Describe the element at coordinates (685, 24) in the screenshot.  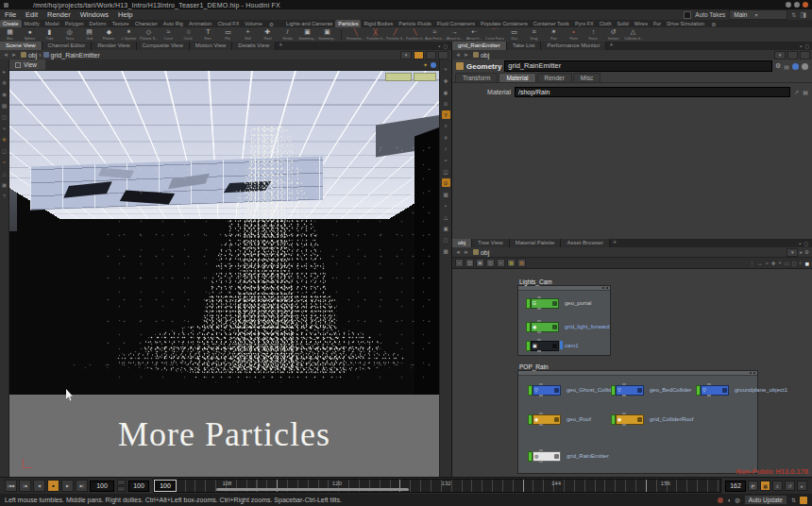
I see `shelf-tab: Drive Simulation` at that location.